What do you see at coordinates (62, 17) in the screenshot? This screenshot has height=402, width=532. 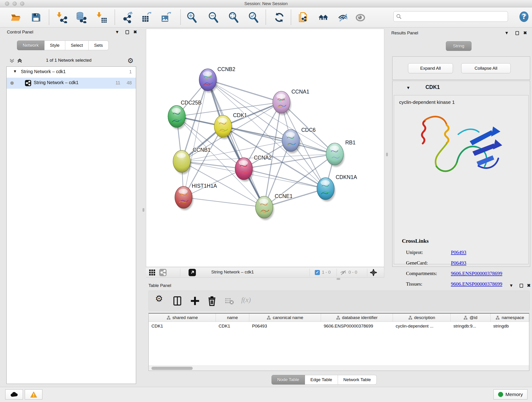 I see `import-network-file-icon` at bounding box center [62, 17].